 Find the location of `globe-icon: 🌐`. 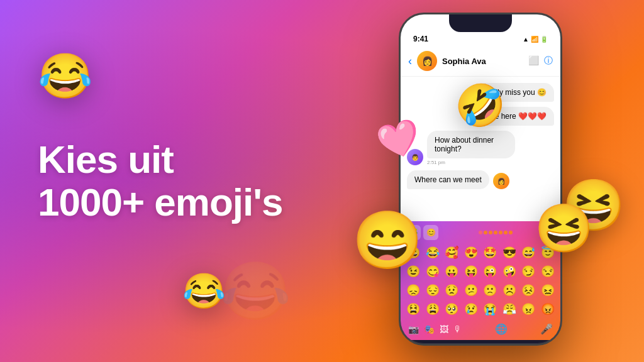

globe-icon: 🌐 is located at coordinates (501, 329).